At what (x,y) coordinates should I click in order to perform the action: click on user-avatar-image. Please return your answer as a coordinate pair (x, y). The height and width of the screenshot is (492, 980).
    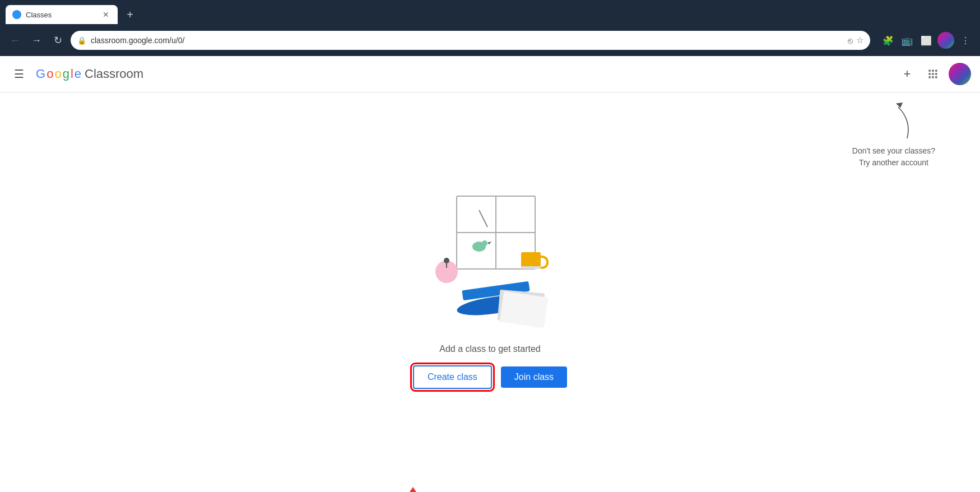
    Looking at the image, I should click on (960, 74).